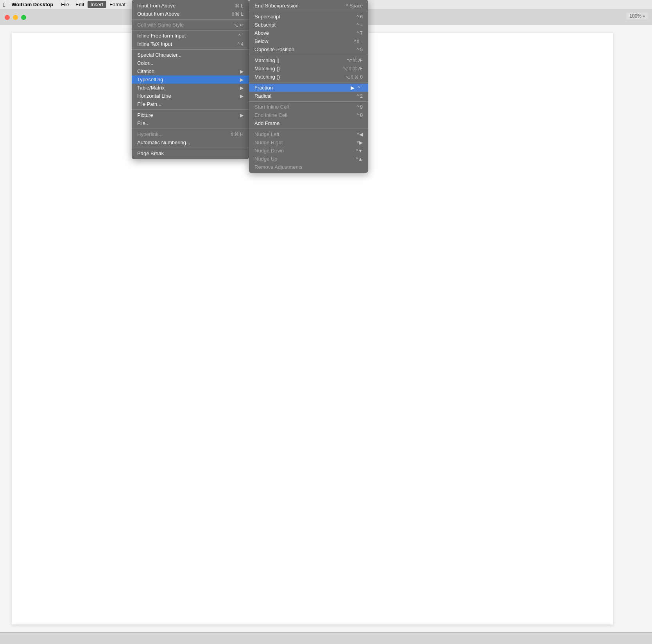 This screenshot has width=652, height=644. What do you see at coordinates (190, 96) in the screenshot?
I see `menu-item-horizontal-line: Horizontal Line ▶` at bounding box center [190, 96].